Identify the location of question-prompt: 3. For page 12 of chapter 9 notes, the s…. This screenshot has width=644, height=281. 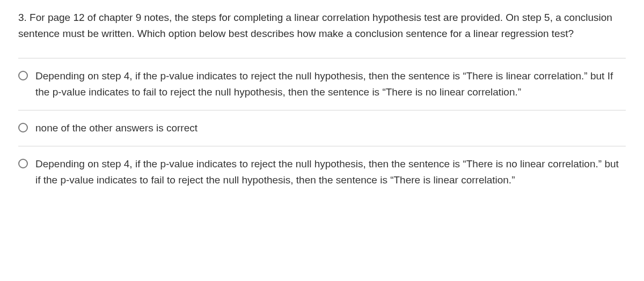
(322, 26).